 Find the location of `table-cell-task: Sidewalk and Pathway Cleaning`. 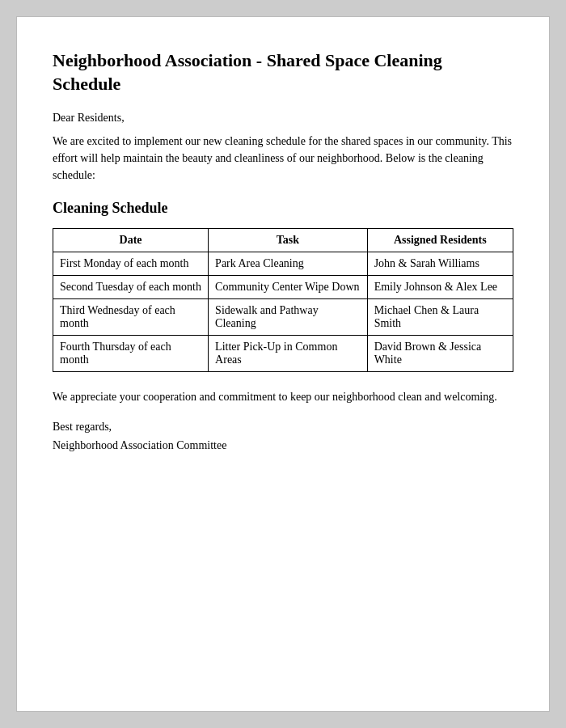

table-cell-task: Sidewalk and Pathway Cleaning is located at coordinates (288, 317).